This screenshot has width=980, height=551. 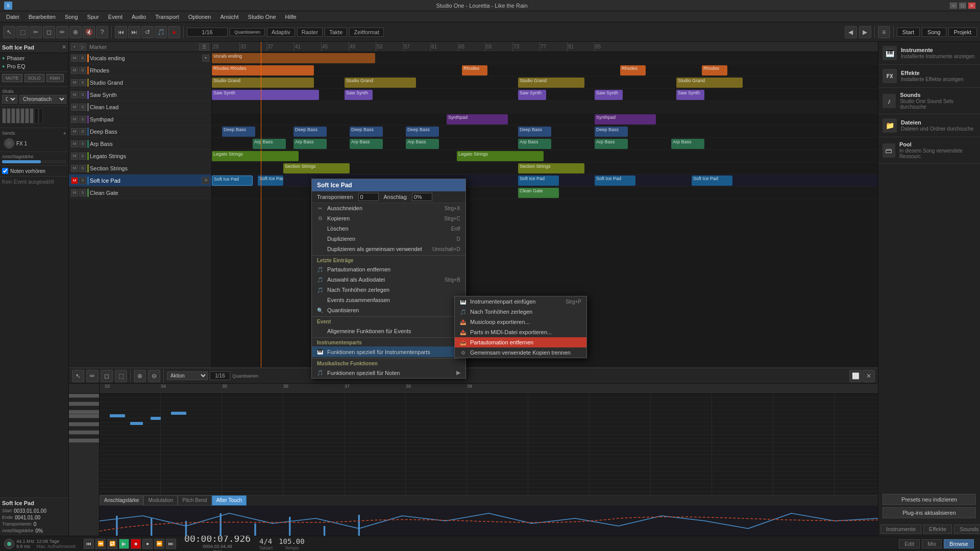 What do you see at coordinates (136, 544) in the screenshot?
I see `transport-stop-btn: ■` at bounding box center [136, 544].